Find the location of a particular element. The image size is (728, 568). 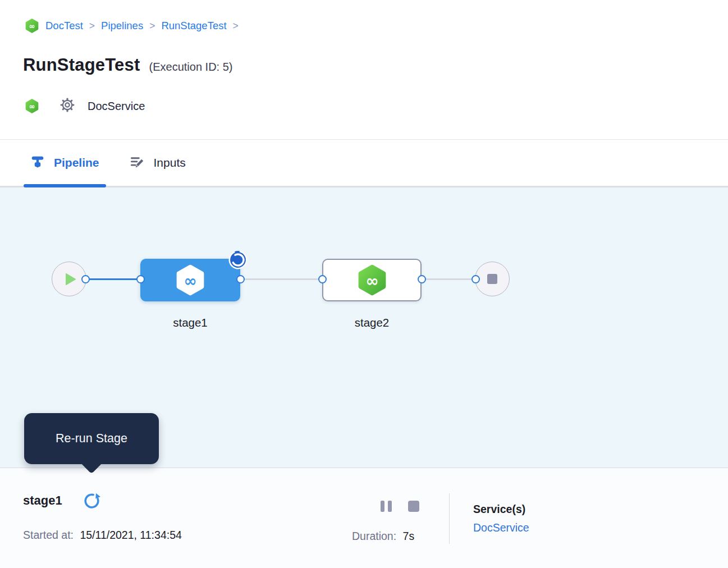

gear-icon is located at coordinates (67, 106).